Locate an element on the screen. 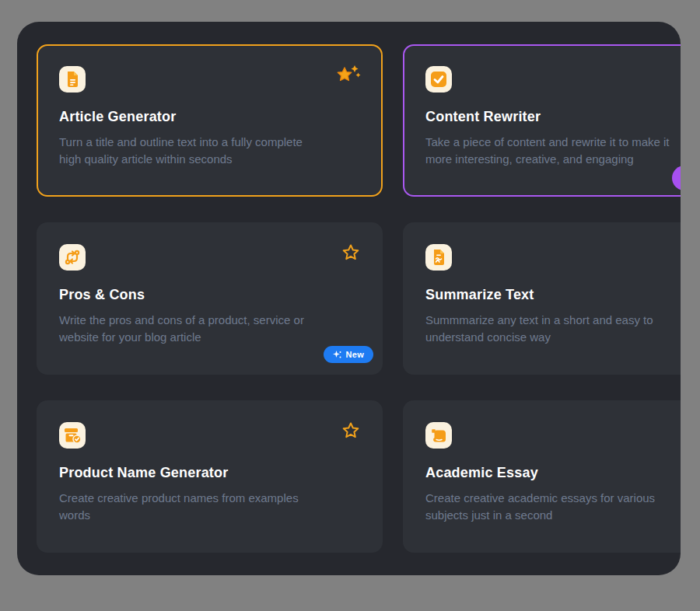 The height and width of the screenshot is (611, 700). card-description: Write the pros and cons of a product, se… is located at coordinates (210, 329).